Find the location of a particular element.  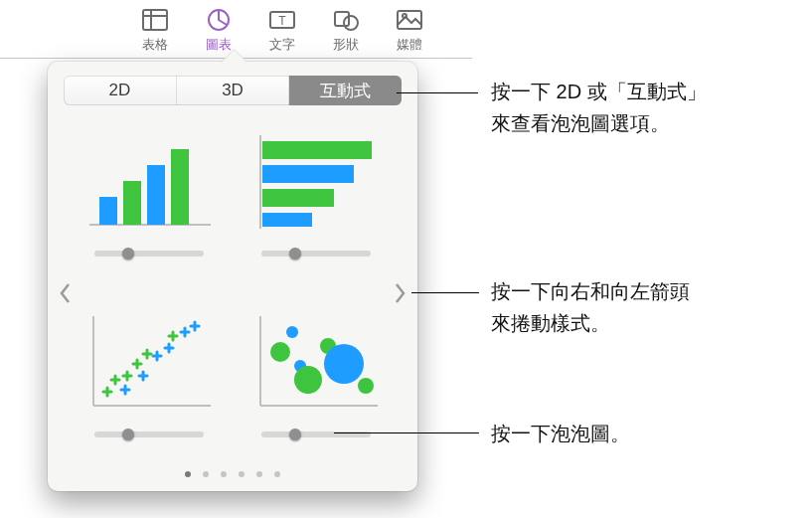

text-icon: T is located at coordinates (282, 20).